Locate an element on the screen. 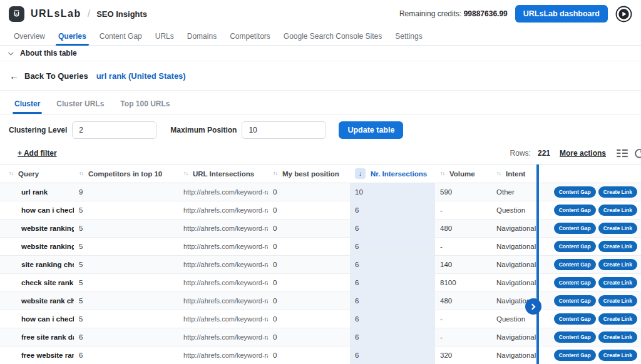 This screenshot has height=364, width=641. column-label: Query is located at coordinates (29, 174).